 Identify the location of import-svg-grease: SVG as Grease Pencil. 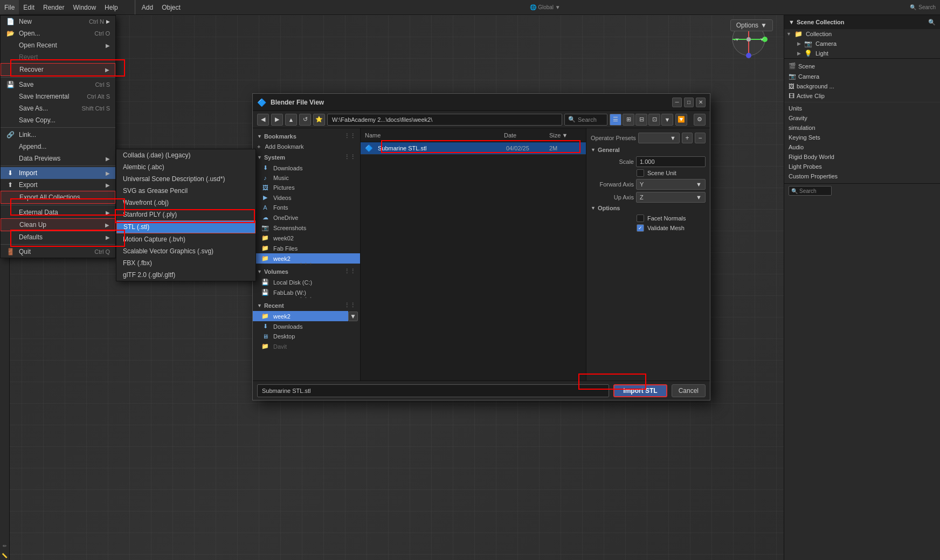
(186, 191).